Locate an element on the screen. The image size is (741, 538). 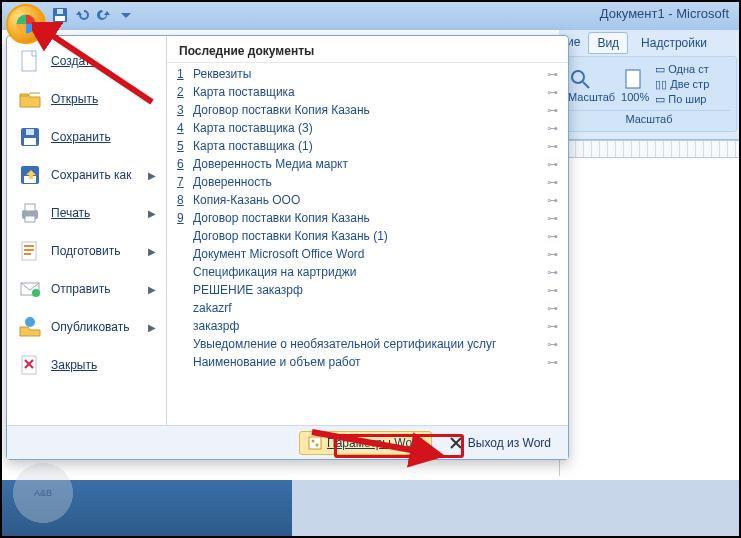
exit-word-button: Выход из Word is located at coordinates (500, 443).